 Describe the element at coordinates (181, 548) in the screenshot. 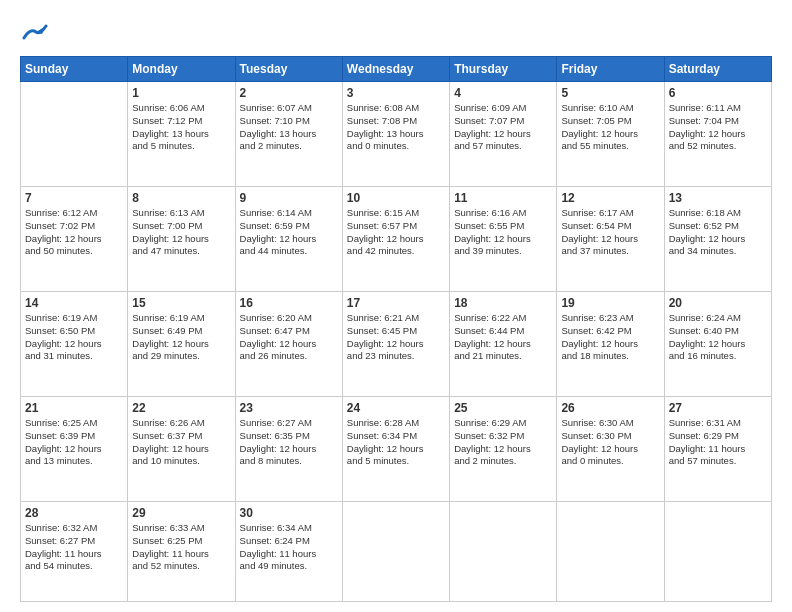

I see `day-info: Sunrise: 6:33 AM Sunset: 6:25 PM Dayligh…` at that location.